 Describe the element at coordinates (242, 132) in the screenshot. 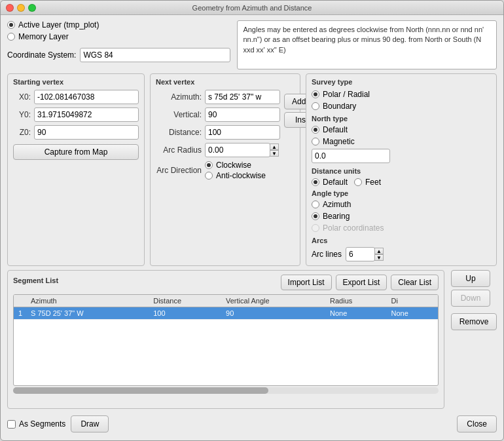

I see `distance-input` at that location.